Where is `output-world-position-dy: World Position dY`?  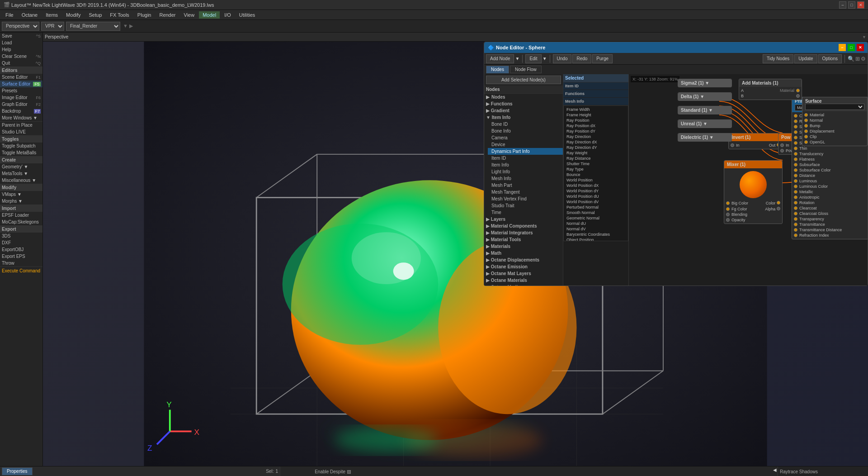
output-world-position-dy: World Position dY is located at coordinates (596, 191).